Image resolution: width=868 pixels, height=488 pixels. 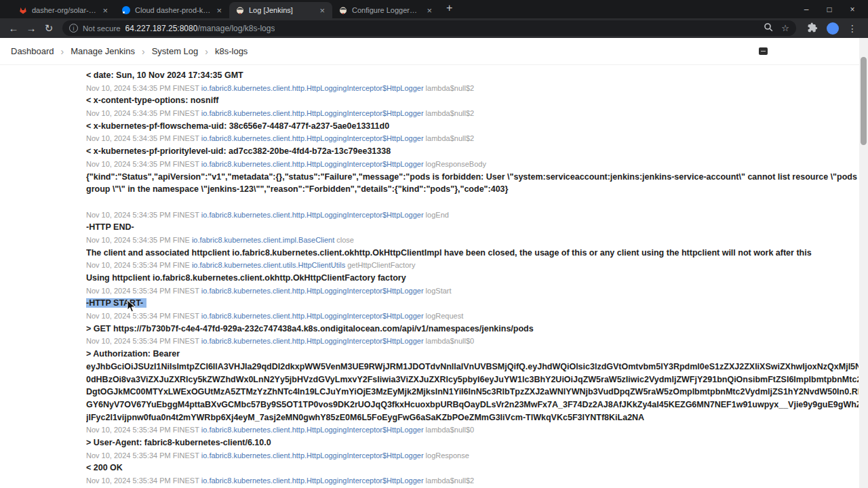 What do you see at coordinates (126, 10) in the screenshot?
I see `digitalocean-icon` at bounding box center [126, 10].